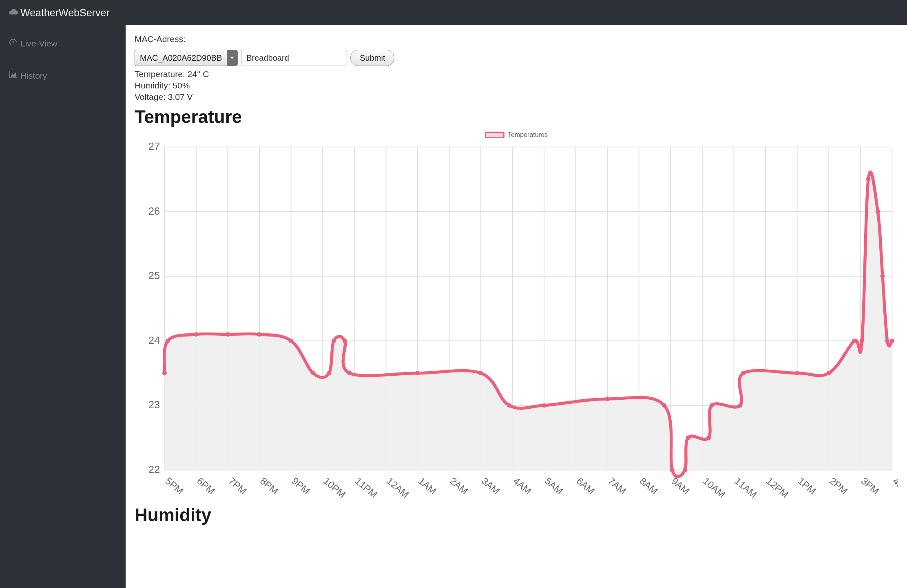 The height and width of the screenshot is (588, 907). What do you see at coordinates (495, 135) in the screenshot?
I see `legend-swatch-icon` at bounding box center [495, 135].